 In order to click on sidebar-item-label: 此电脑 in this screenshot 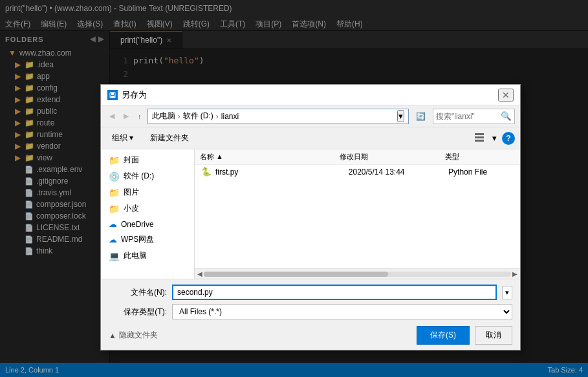, I will do `click(135, 256)`.